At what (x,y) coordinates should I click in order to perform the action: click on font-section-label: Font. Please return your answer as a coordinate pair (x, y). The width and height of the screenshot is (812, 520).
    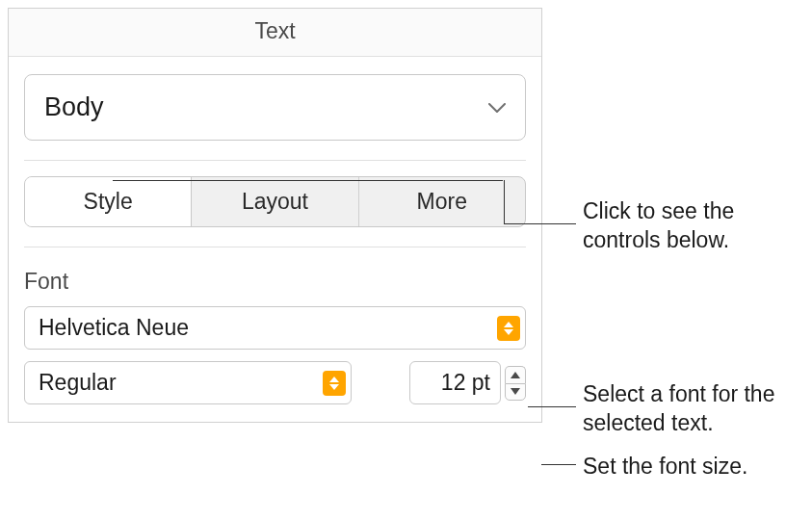
    Looking at the image, I should click on (275, 281).